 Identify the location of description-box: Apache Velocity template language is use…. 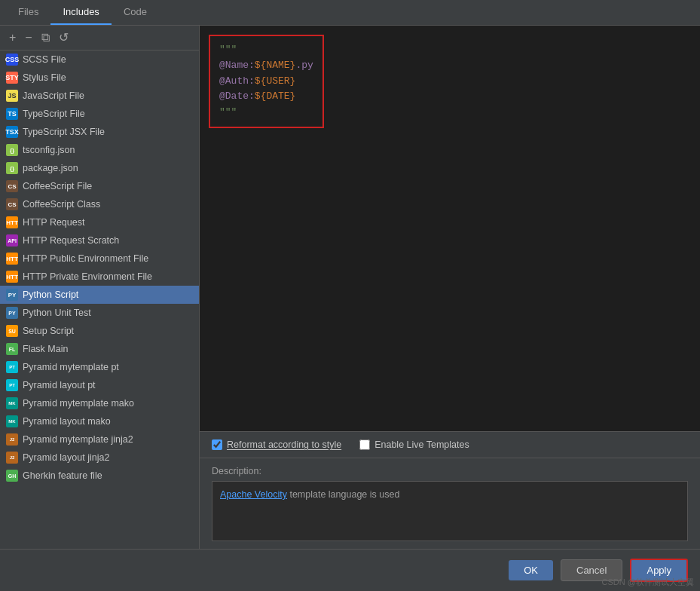
(450, 511).